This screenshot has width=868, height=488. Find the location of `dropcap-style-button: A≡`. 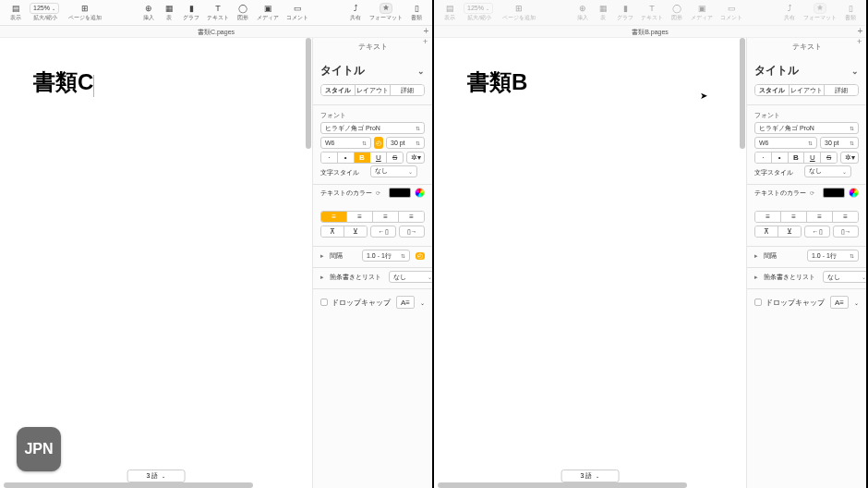

dropcap-style-button: A≡ is located at coordinates (839, 302).